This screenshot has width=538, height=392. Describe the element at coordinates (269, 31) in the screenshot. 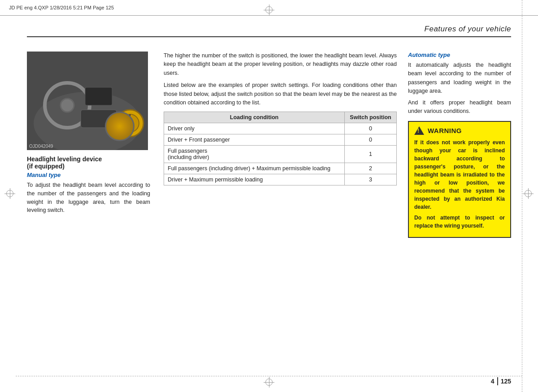

I see `page-header: Features of your vehicle` at that location.